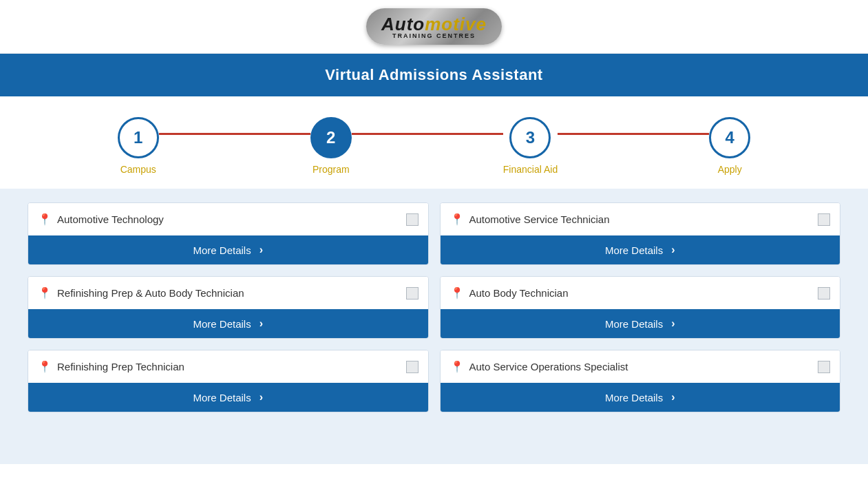  What do you see at coordinates (112, 366) in the screenshot?
I see `program-card-left-refinishing-prep-technician: 📍 Refinishing Prep Technician` at bounding box center [112, 366].